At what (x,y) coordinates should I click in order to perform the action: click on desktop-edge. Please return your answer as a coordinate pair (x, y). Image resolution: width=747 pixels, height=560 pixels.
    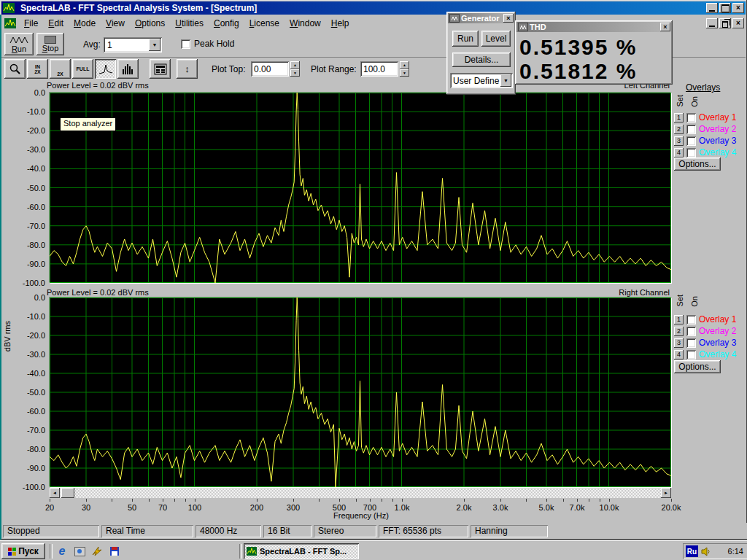
    Looking at the image, I should click on (1, 277).